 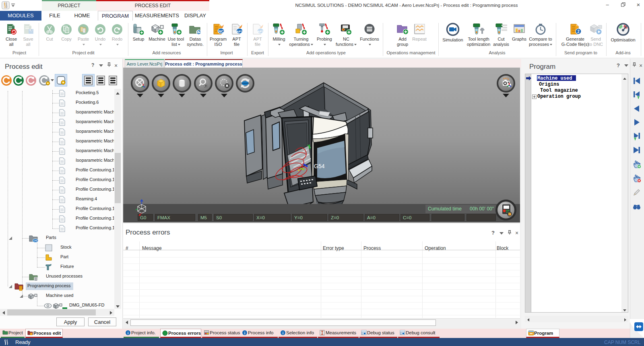 I want to click on svg-text: NC, so click(x=221, y=31).